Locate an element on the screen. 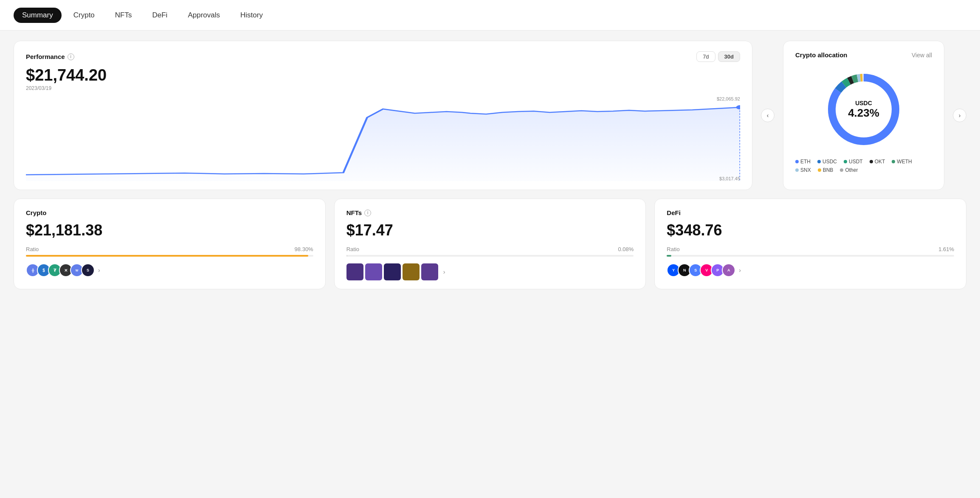 Image resolution: width=980 pixels, height=498 pixels. defi-ratio-label: Ratio is located at coordinates (673, 249).